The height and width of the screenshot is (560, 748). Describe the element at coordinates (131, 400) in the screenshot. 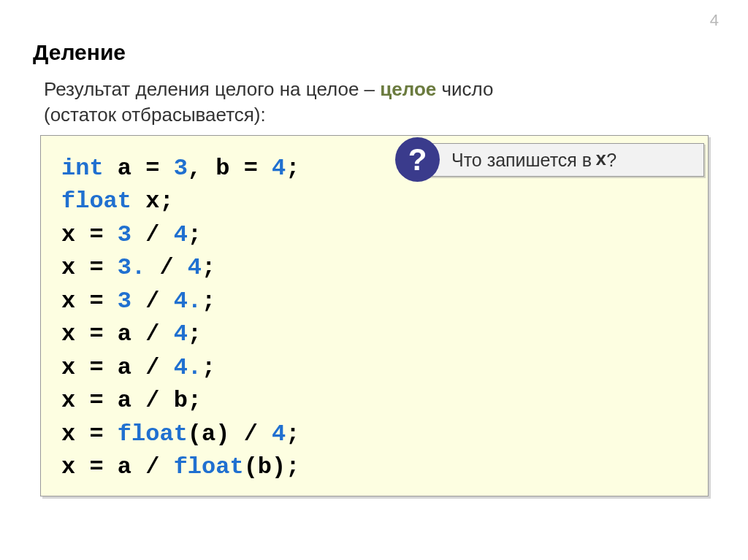

I see `code-text: x = a / b;` at that location.